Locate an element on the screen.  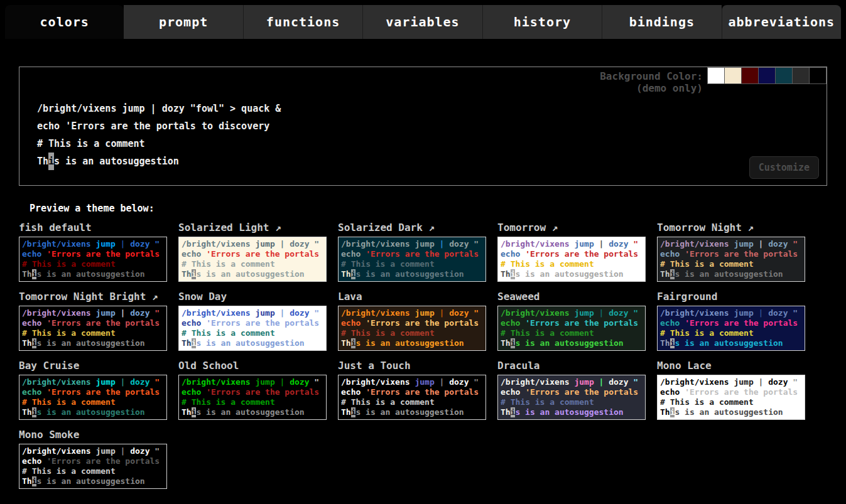
tab-bindings: bindings is located at coordinates (661, 22).